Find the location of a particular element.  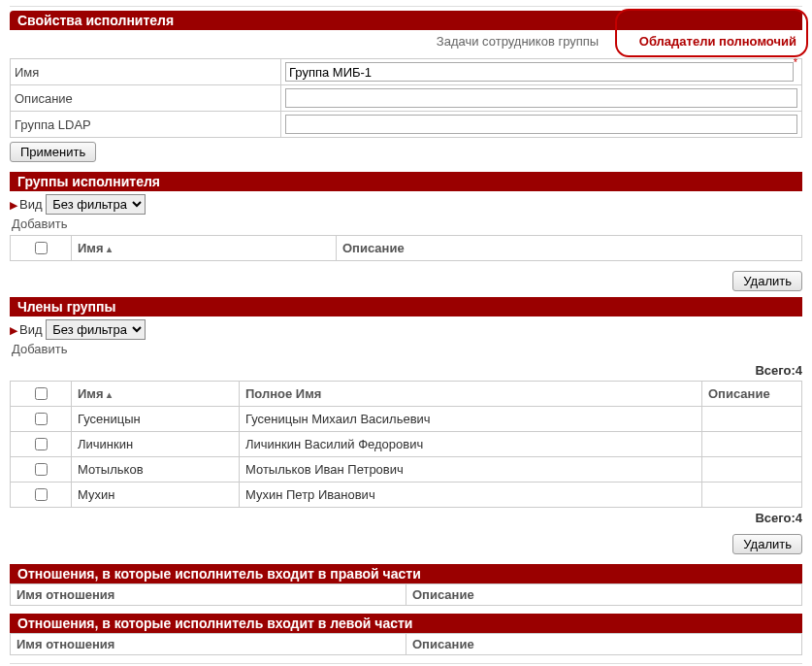

select-all-members is located at coordinates (41, 394).